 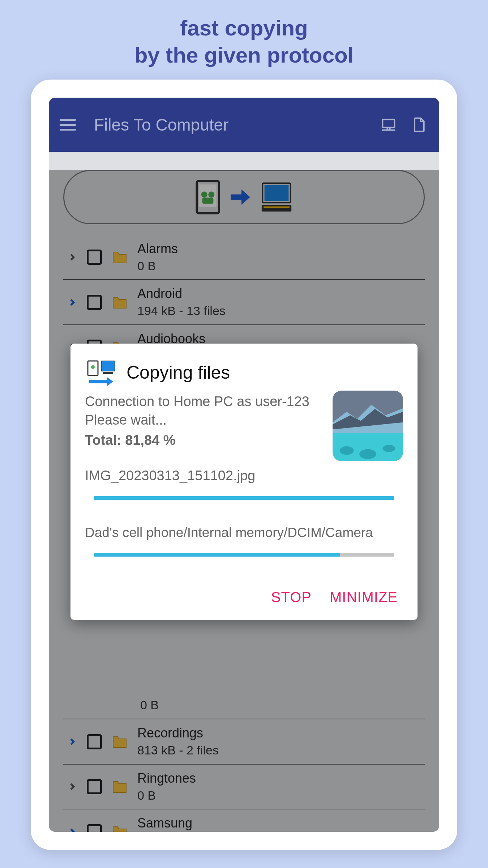 What do you see at coordinates (244, 597) in the screenshot?
I see `dialog-actions: STOP MINIMIZE` at bounding box center [244, 597].